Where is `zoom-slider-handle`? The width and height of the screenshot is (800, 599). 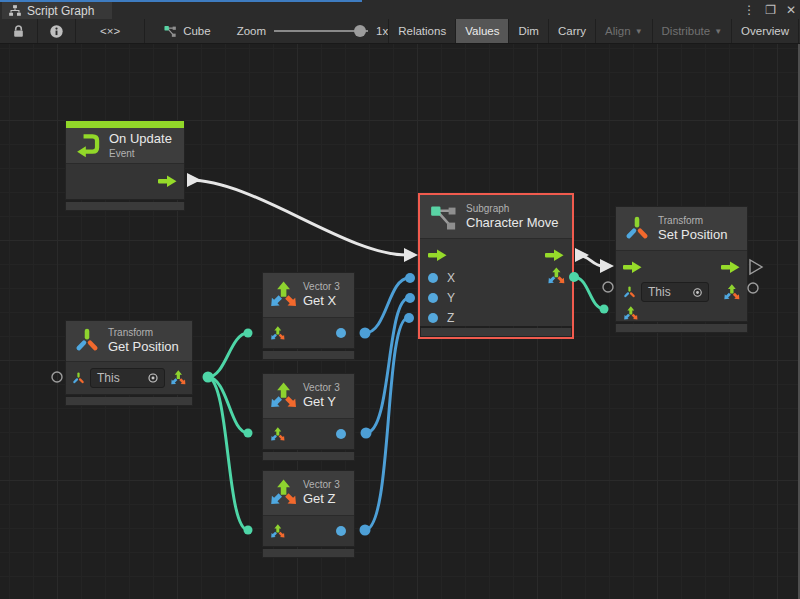 zoom-slider-handle is located at coordinates (360, 31).